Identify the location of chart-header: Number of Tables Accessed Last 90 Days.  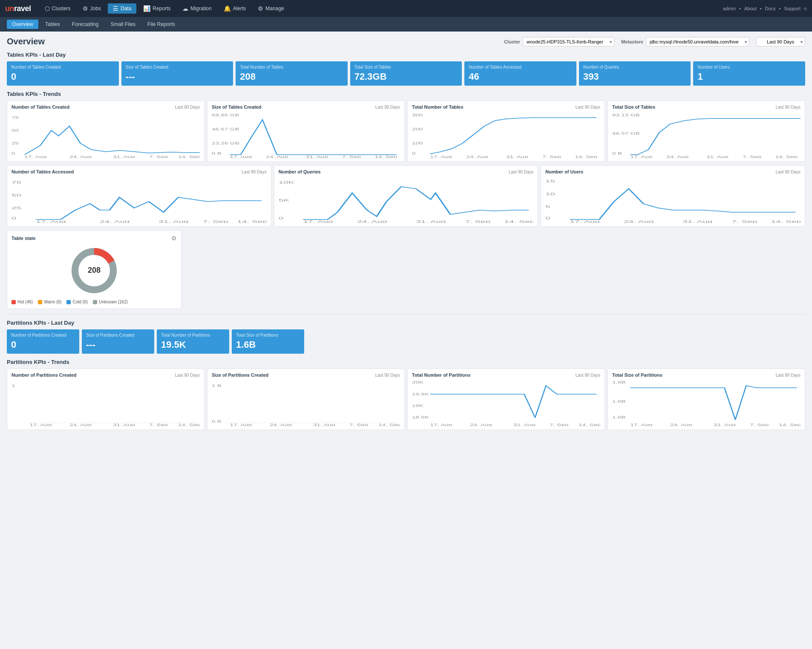
(139, 172).